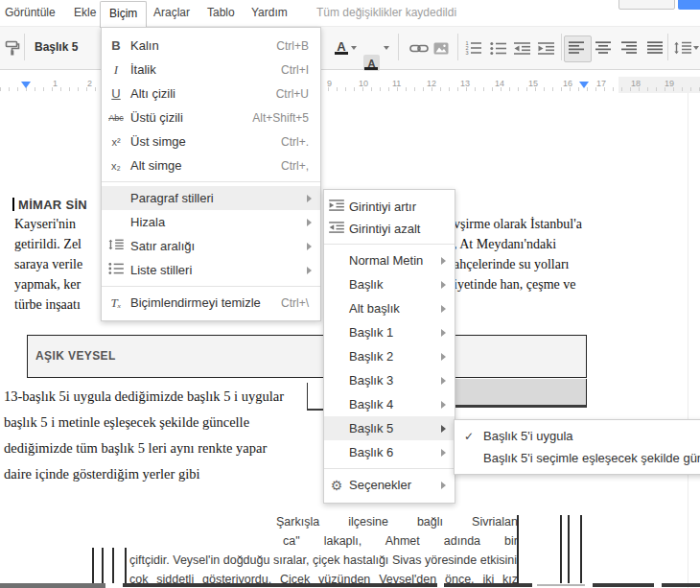 The height and width of the screenshot is (588, 700). What do you see at coordinates (26, 84) in the screenshot?
I see `indent-marker-left` at bounding box center [26, 84].